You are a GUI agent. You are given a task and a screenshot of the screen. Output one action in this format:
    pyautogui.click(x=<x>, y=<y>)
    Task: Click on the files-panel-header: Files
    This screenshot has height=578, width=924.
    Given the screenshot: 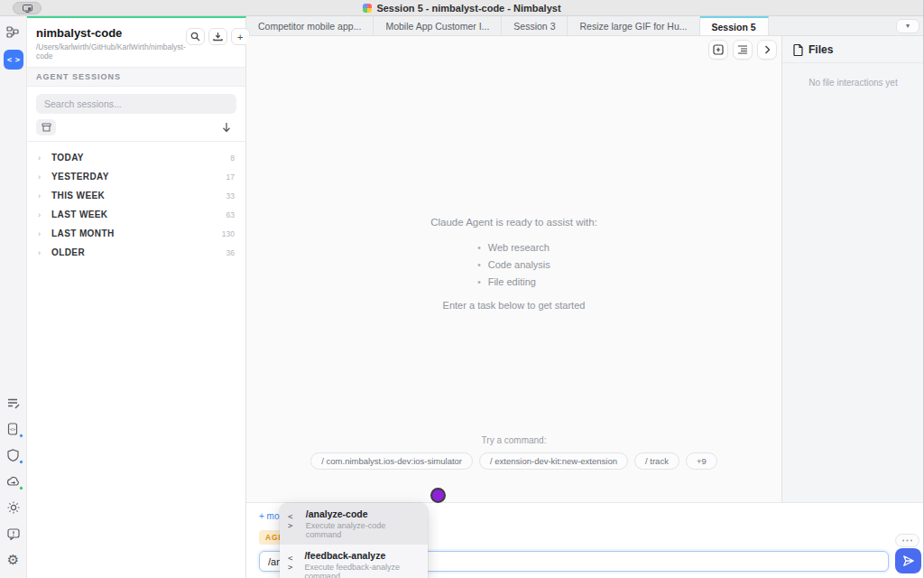 What is the action you would take?
    pyautogui.click(x=854, y=50)
    